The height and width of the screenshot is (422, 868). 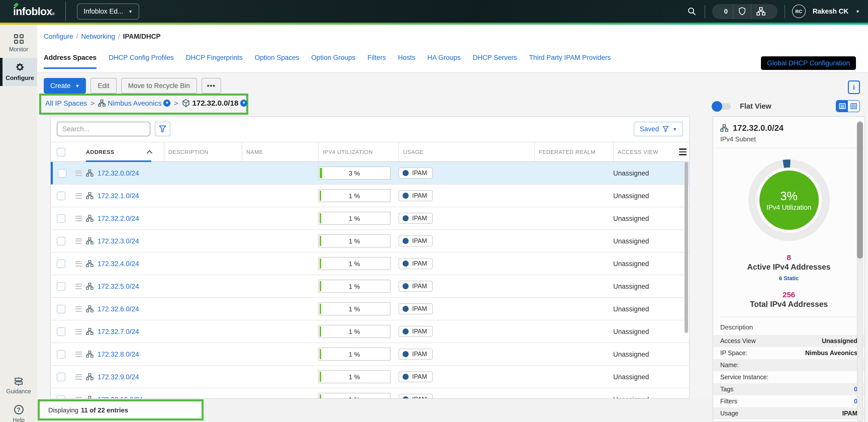 What do you see at coordinates (118, 263) in the screenshot?
I see `address-link: 172.32.4.0/24` at bounding box center [118, 263].